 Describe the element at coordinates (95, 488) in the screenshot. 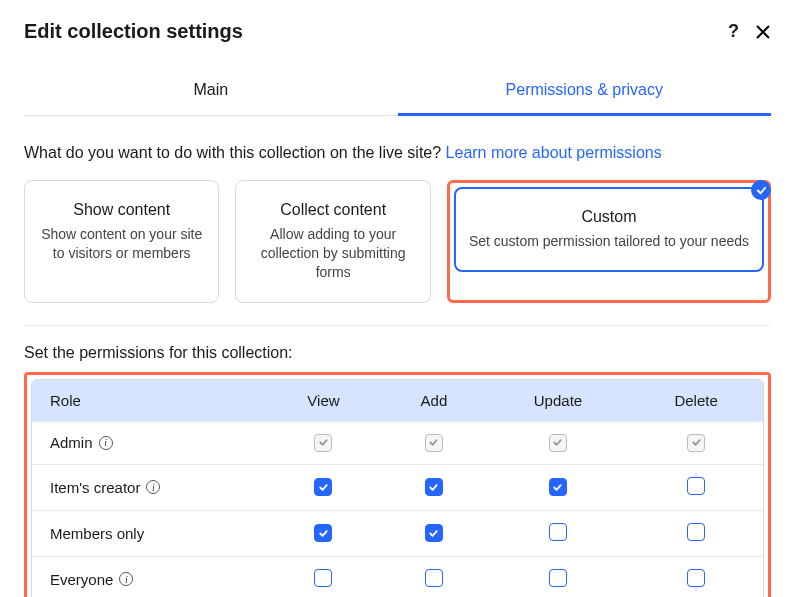

I see `role-label: Item's creator` at that location.